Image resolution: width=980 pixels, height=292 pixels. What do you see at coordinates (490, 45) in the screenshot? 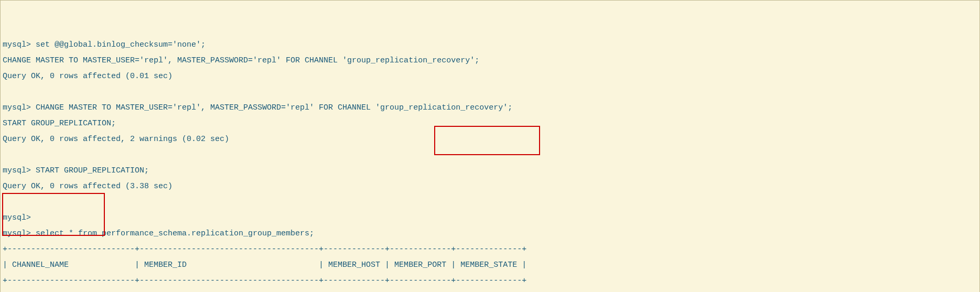
I see `cmd-set-binlog: mysql> set @@global.binlog_checksum='non…` at bounding box center [490, 45].